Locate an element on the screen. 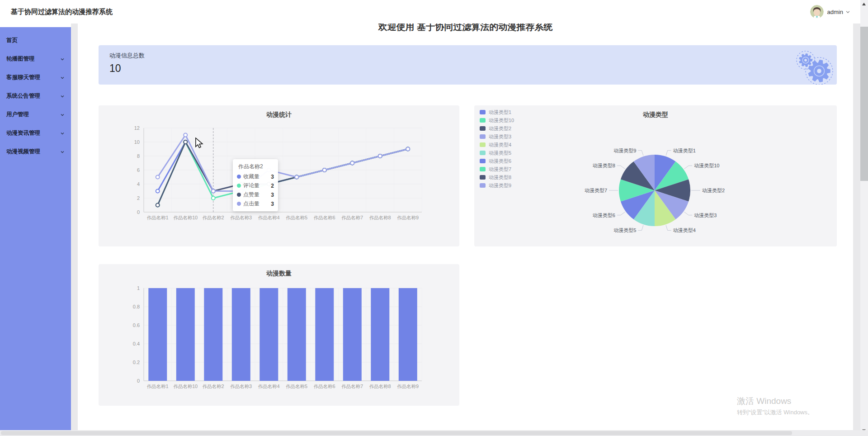 Image resolution: width=868 pixels, height=436 pixels. axis-label: 作品名称9 is located at coordinates (408, 386).